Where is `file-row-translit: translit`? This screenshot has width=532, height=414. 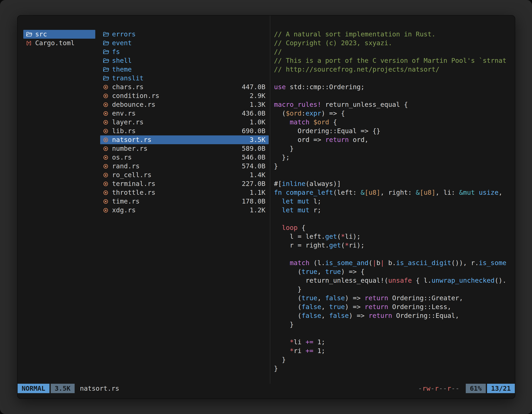 file-row-translit: translit is located at coordinates (184, 78).